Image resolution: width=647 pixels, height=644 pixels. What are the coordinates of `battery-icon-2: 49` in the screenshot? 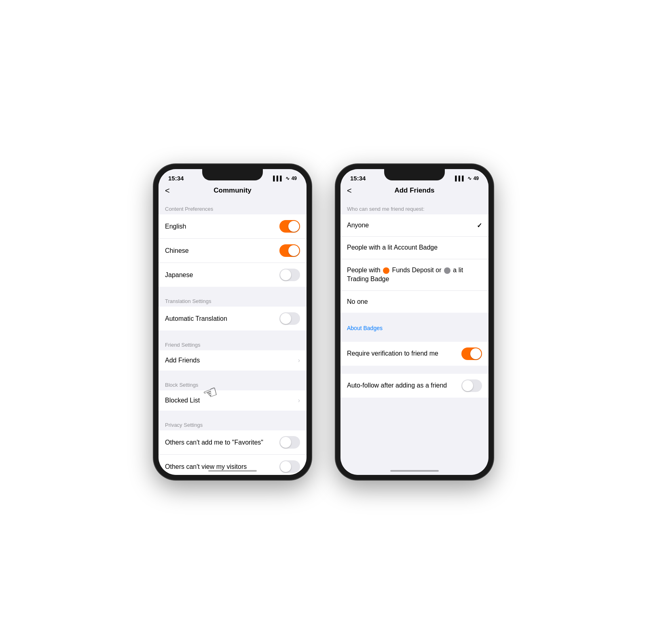 It's located at (476, 178).